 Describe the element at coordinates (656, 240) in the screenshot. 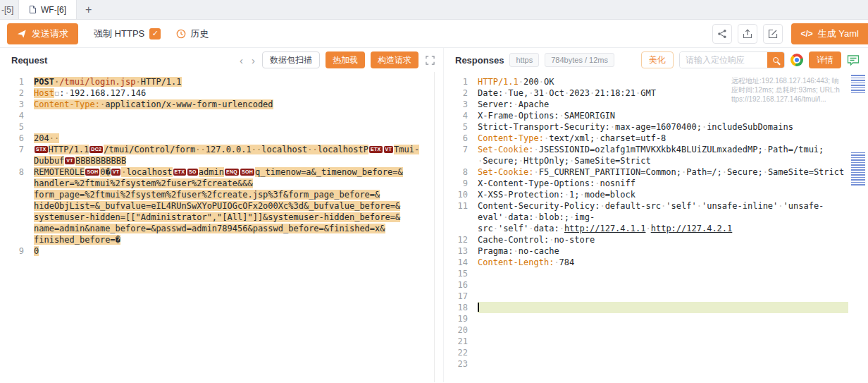

I see `code-line: 12Cache-Control:·no-store` at that location.